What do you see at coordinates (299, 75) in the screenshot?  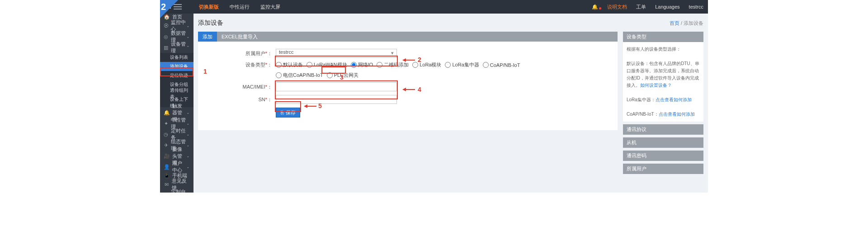 I see `device-type-radio: 电信CoAP/NB-IoT` at bounding box center [299, 75].